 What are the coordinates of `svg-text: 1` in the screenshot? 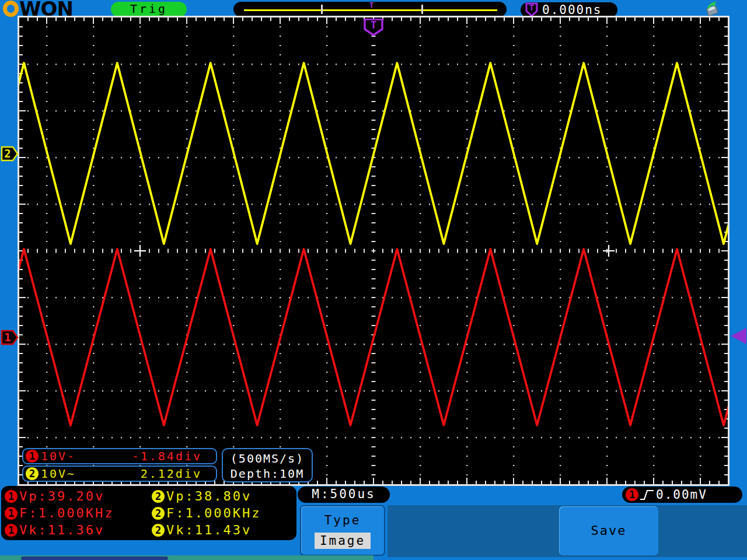 It's located at (7, 337).